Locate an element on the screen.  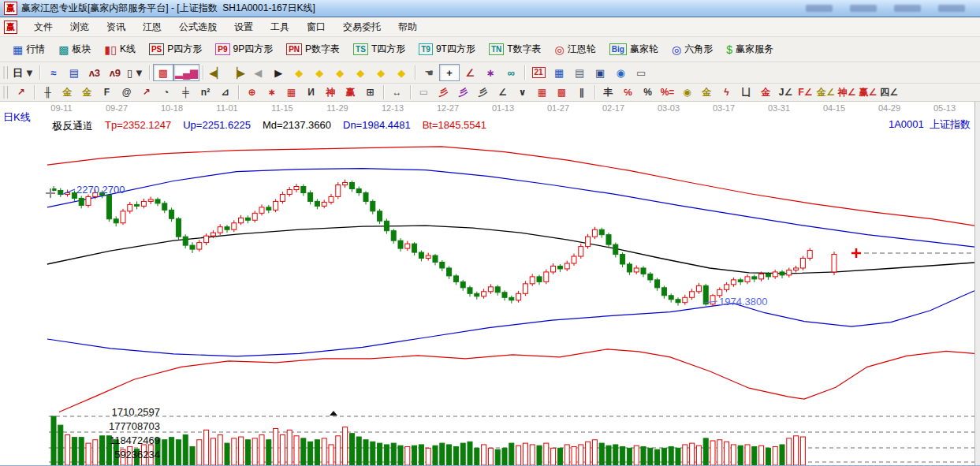
measure-width-tool: ↔ is located at coordinates (397, 93).